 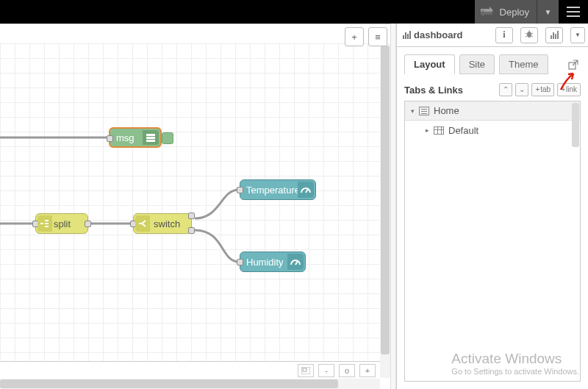 What do you see at coordinates (62, 224) in the screenshot?
I see `node-split: split` at bounding box center [62, 224].